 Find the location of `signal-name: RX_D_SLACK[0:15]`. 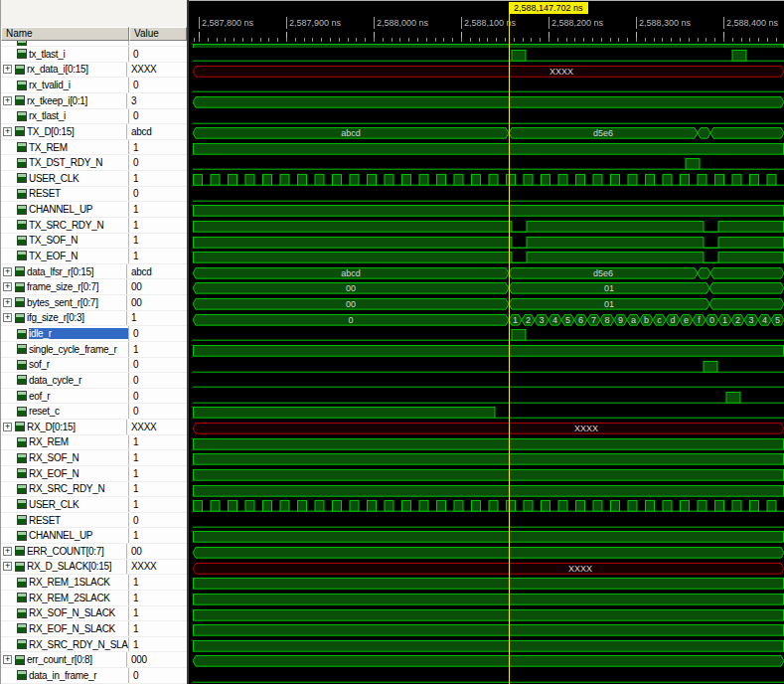

signal-name: RX_D_SLACK[0:15] is located at coordinates (77, 567).